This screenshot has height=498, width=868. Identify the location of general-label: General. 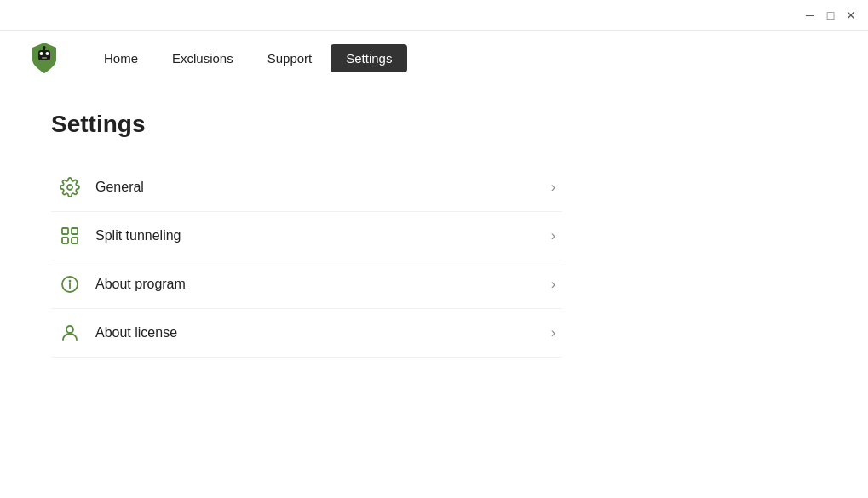
(317, 187).